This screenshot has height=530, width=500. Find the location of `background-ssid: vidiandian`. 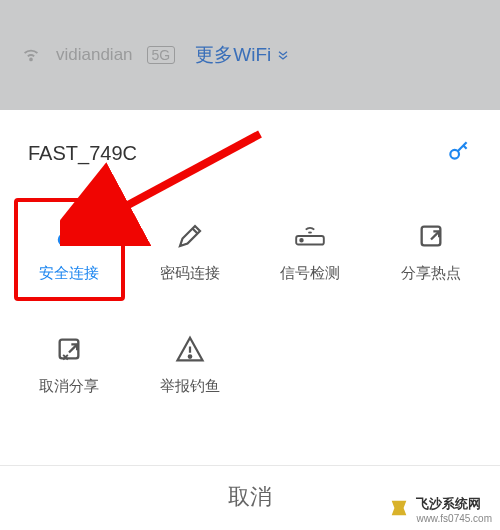

background-ssid: vidiandian is located at coordinates (94, 55).